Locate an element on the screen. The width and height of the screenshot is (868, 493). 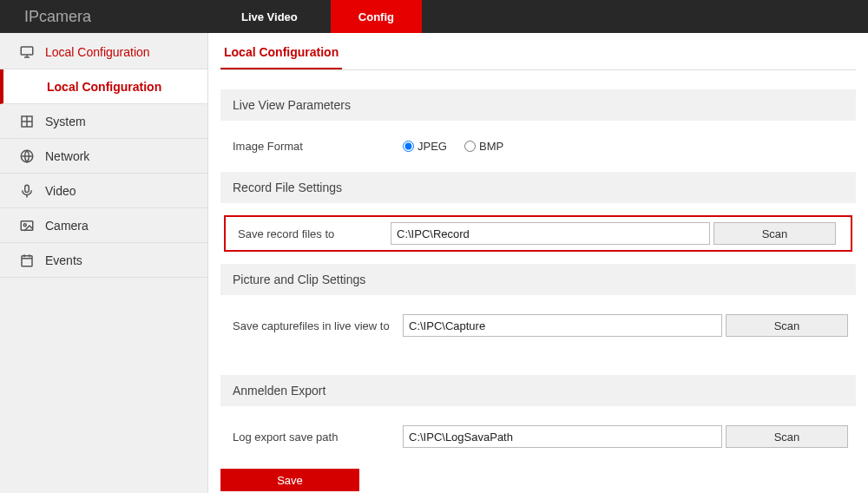
sidebar-item-events: Events is located at coordinates (104, 260).